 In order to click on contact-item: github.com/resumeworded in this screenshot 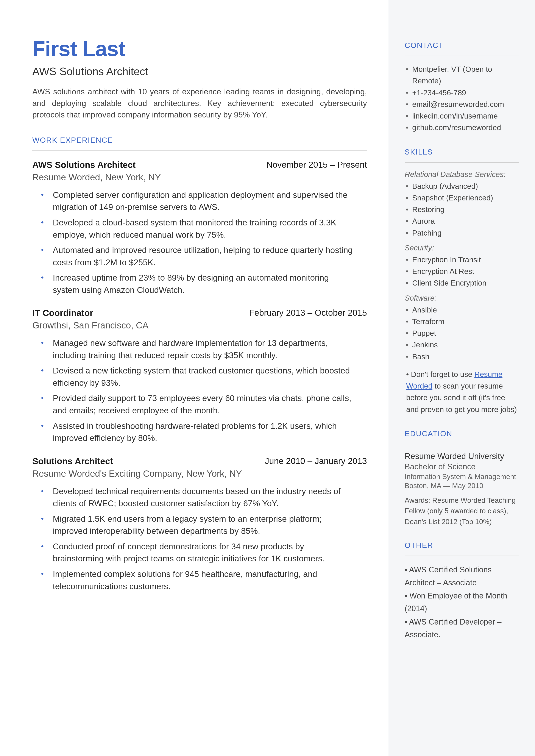, I will do `click(462, 128)`.